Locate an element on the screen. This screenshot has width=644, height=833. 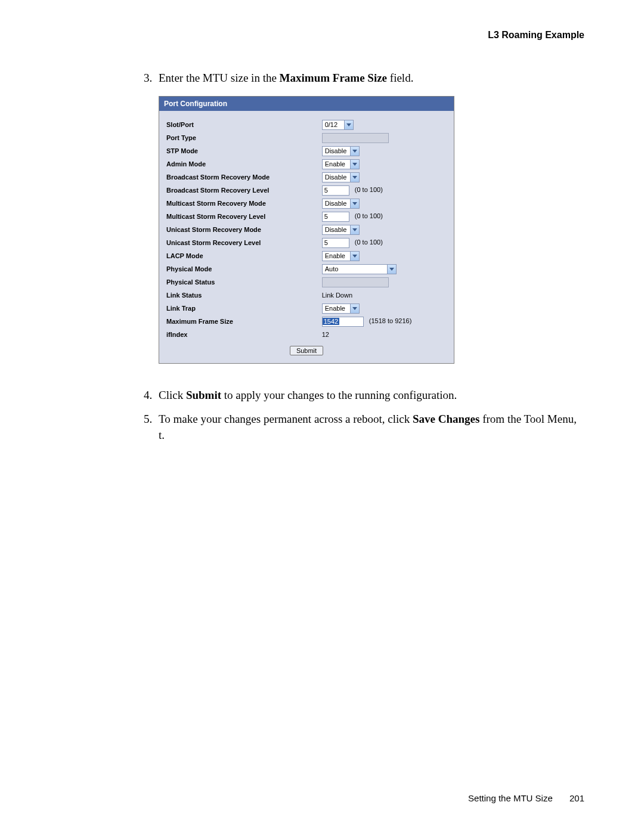
input-mcast-level: 5 is located at coordinates (336, 217).